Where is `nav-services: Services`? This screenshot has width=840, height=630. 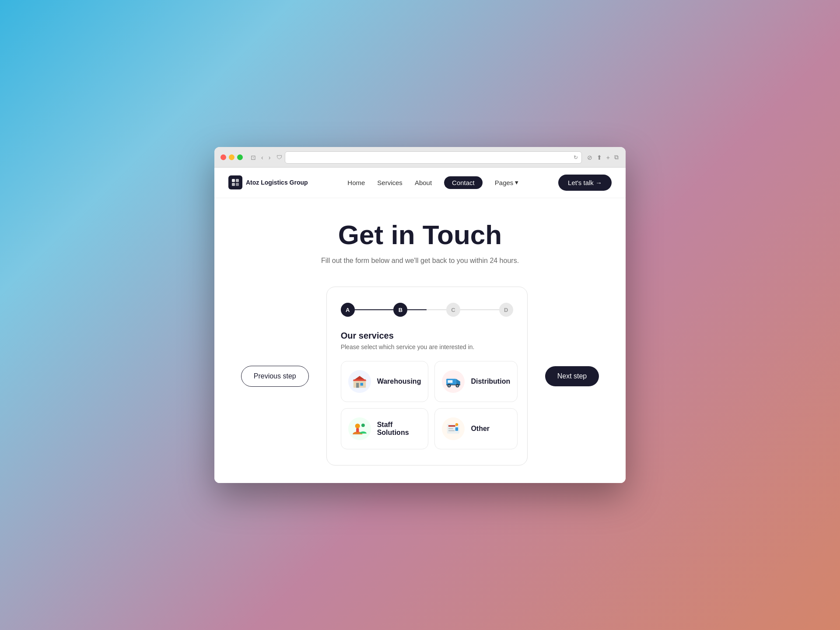
nav-services: Services is located at coordinates (390, 183).